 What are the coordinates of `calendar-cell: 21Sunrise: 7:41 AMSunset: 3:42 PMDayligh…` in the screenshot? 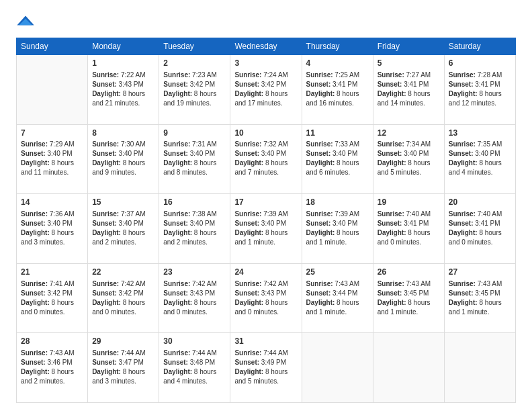 It's located at (52, 298).